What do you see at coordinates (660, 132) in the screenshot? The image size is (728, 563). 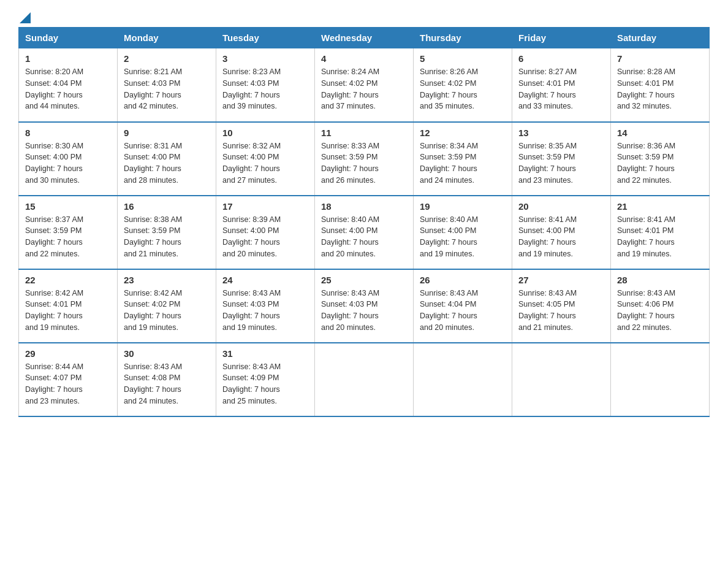 I see `day-number: 14` at bounding box center [660, 132].